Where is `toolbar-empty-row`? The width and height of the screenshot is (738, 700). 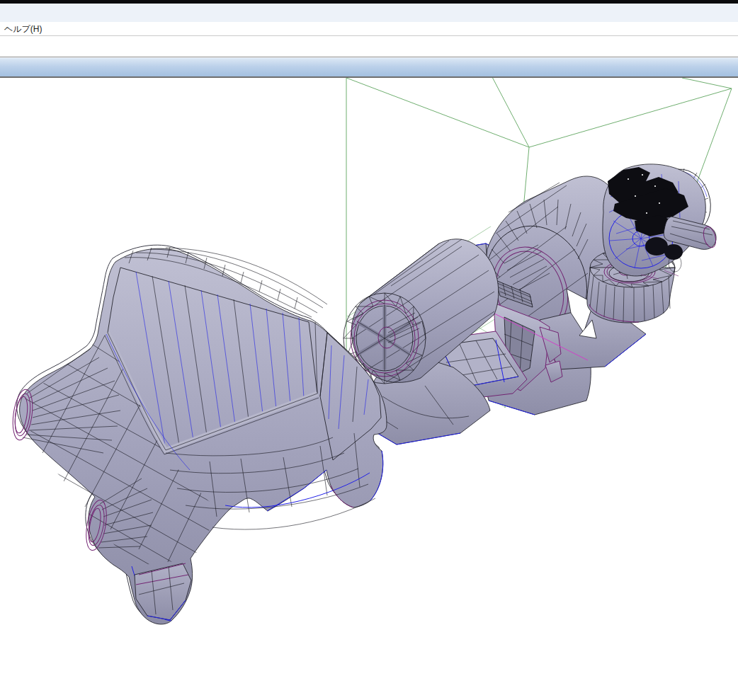
toolbar-empty-row is located at coordinates (369, 47).